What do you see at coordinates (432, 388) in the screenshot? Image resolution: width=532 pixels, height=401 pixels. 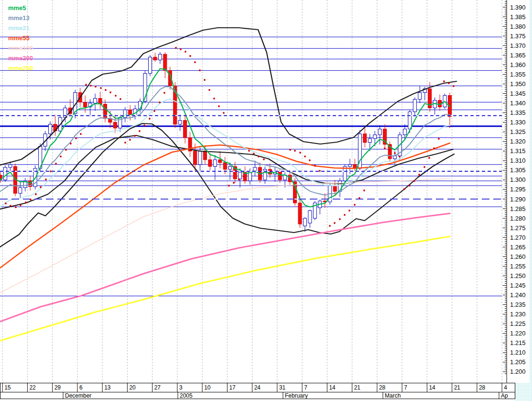 I see `week-date-label: 14` at bounding box center [432, 388].